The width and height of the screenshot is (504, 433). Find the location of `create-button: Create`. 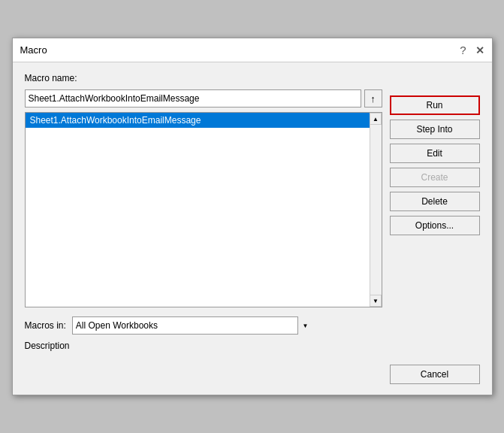

create-button: Create is located at coordinates (435, 177).